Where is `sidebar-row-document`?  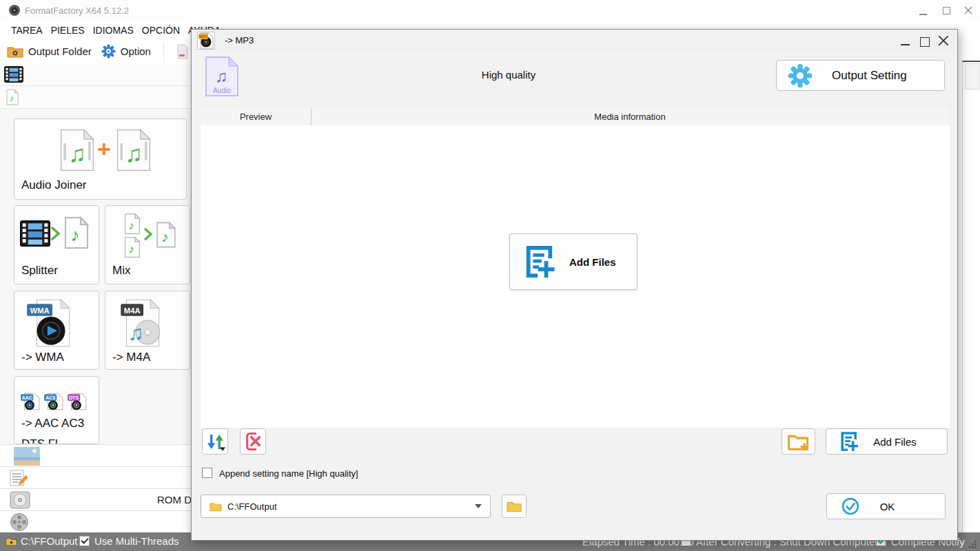 sidebar-row-document is located at coordinates (95, 478).